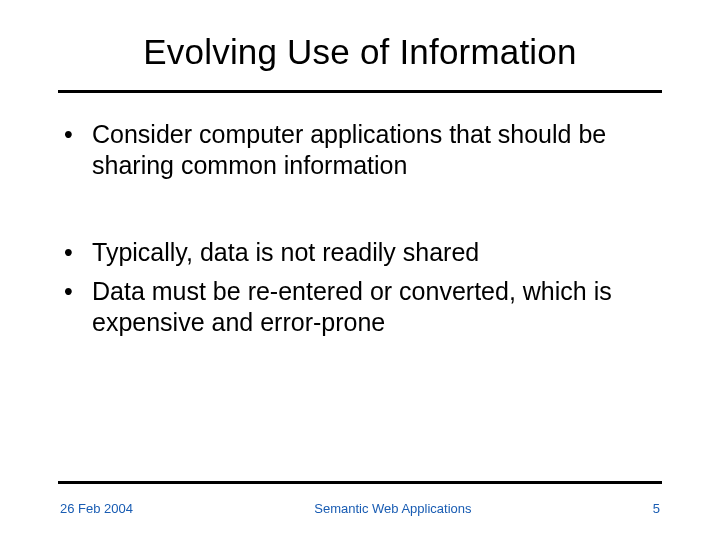  I want to click on slide-title: Evolving Use of Information, so click(360, 52).